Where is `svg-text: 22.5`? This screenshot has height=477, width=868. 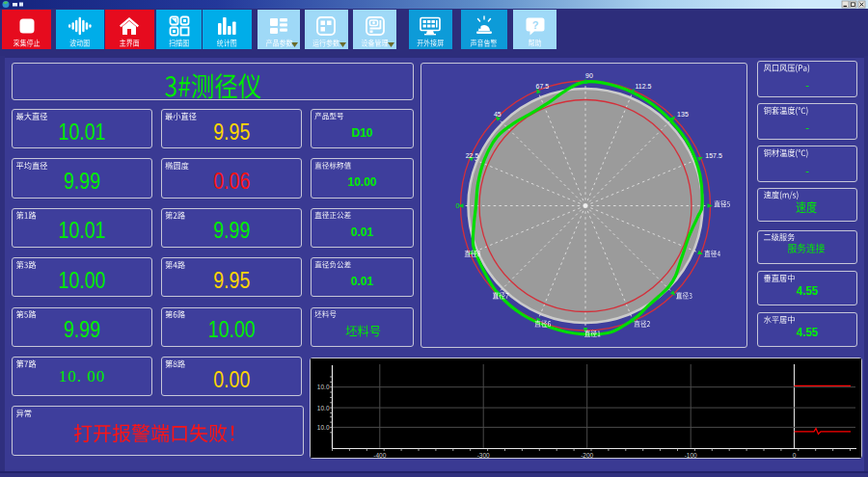 svg-text: 22.5 is located at coordinates (473, 156).